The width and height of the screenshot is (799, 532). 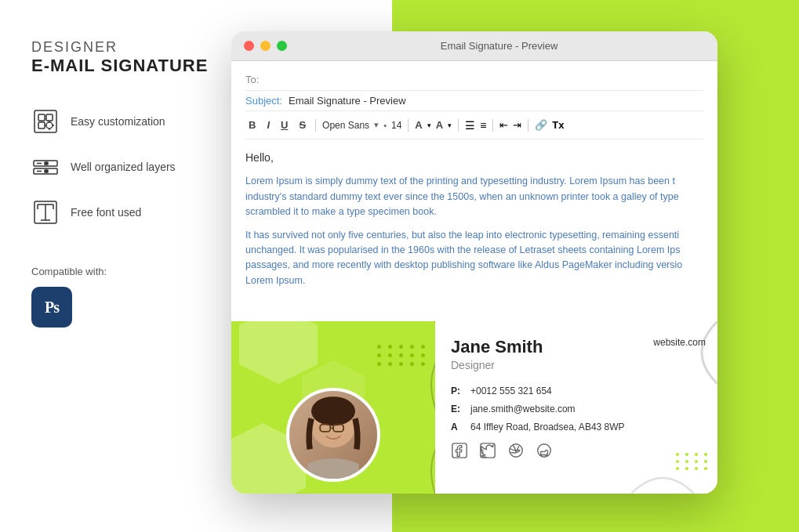 I want to click on photoshop-icon: Ps, so click(x=52, y=307).